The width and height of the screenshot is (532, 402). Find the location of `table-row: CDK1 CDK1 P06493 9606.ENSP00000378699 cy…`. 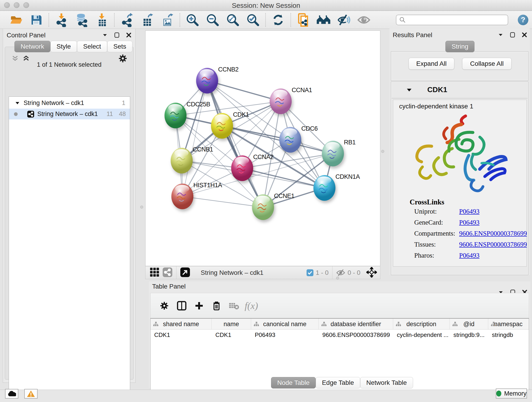

table-row: CDK1 CDK1 P06493 9606.ENSP00000378699 cy… is located at coordinates (340, 335).